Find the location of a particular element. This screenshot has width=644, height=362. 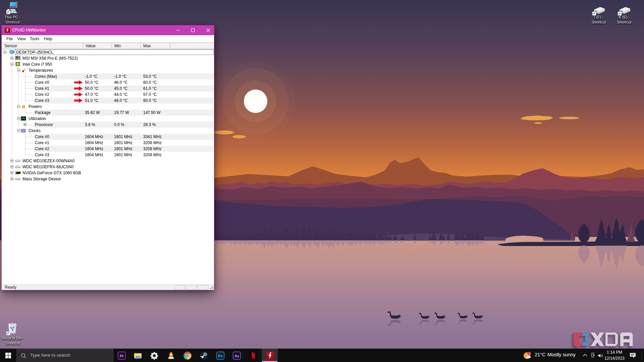

svg-text: Ae is located at coordinates (237, 356).